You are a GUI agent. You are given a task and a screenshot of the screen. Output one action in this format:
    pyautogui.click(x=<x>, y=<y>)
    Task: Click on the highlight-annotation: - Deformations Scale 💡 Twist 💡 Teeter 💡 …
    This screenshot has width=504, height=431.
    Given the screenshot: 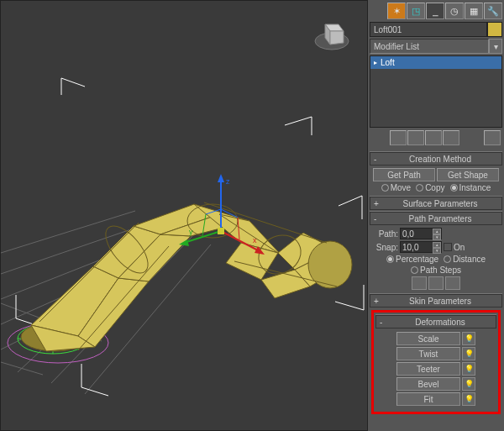 What is the action you would take?
    pyautogui.click(x=436, y=362)
    